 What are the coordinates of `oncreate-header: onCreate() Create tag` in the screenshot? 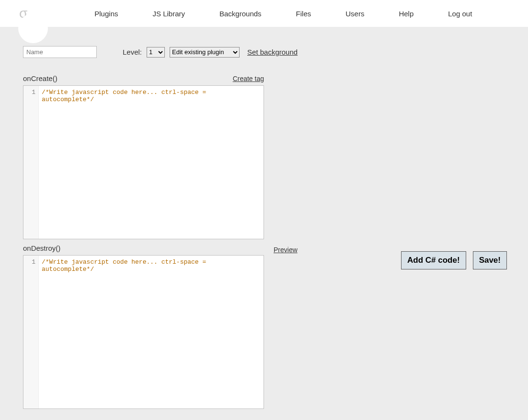 It's located at (144, 79).